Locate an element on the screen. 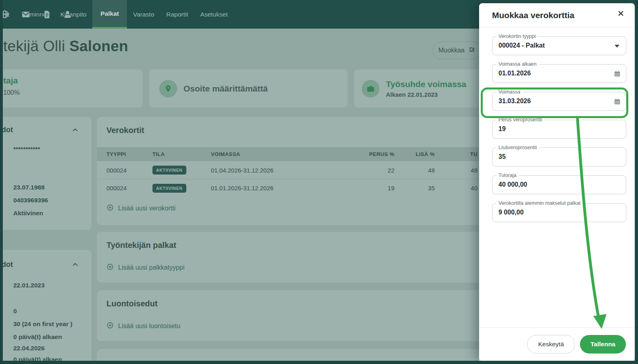  field-value: 01.01.2026 is located at coordinates (515, 73).